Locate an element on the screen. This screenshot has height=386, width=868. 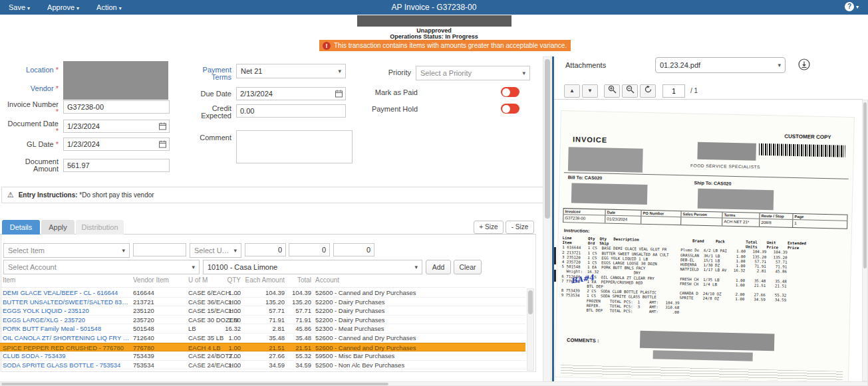
payment-hold-toggle is located at coordinates (510, 109).